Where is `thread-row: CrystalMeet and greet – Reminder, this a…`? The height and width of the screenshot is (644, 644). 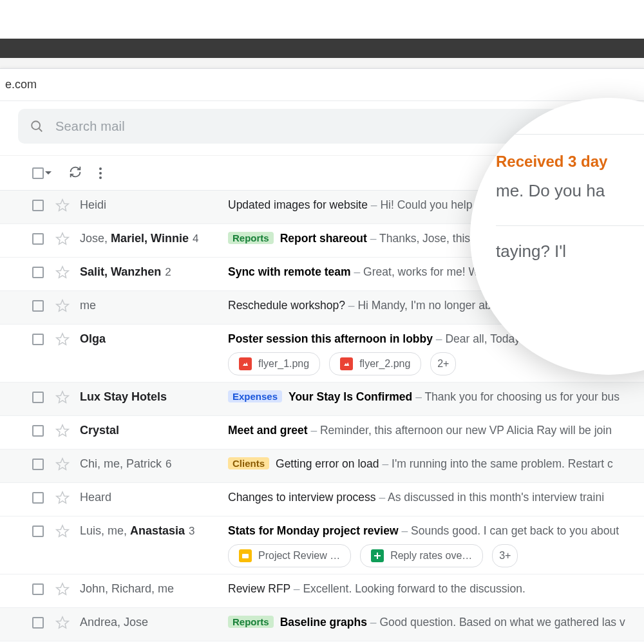 thread-row: CrystalMeet and greet – Reminder, this a… is located at coordinates (322, 433).